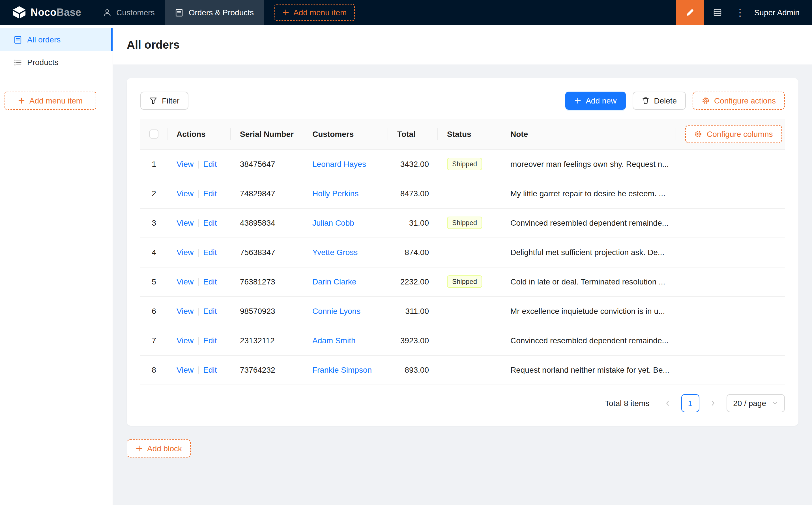 The width and height of the screenshot is (812, 505). I want to click on serial-number: 43895834, so click(267, 223).